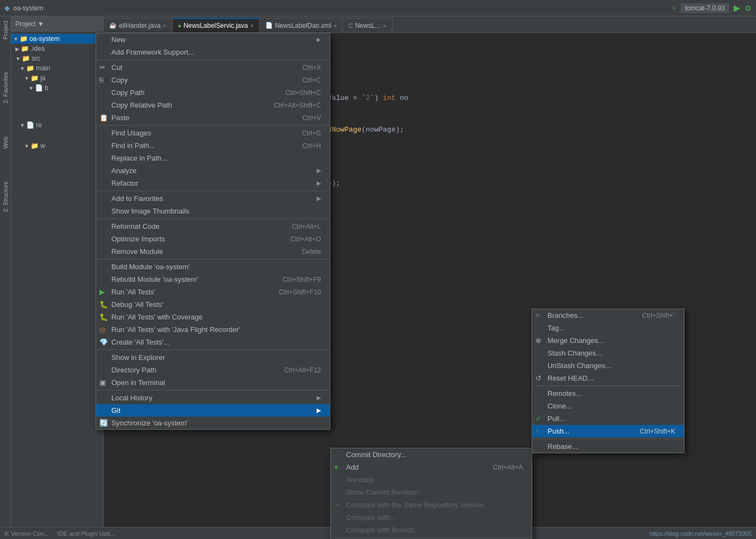 The height and width of the screenshot is (539, 756). Describe the element at coordinates (560, 406) in the screenshot. I see `menu-label: Clone...` at that location.